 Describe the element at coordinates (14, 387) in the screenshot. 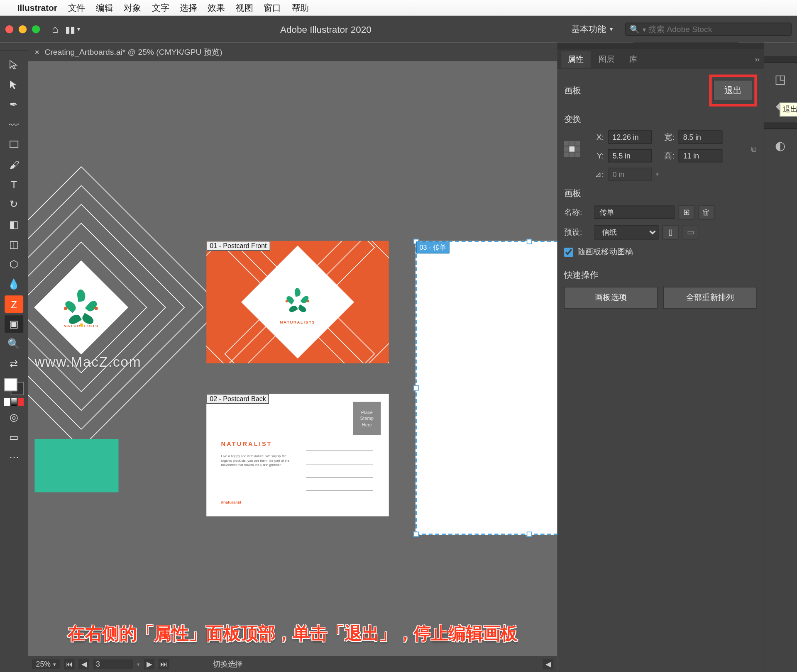

I see `fill-stroke-swatch` at that location.